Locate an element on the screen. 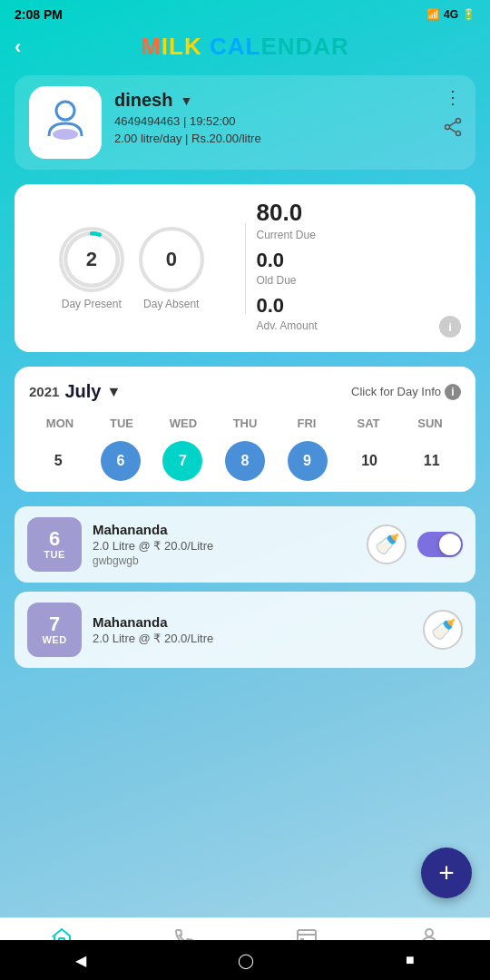 The width and height of the screenshot is (490, 980). profile-name: dinesh is located at coordinates (143, 100).